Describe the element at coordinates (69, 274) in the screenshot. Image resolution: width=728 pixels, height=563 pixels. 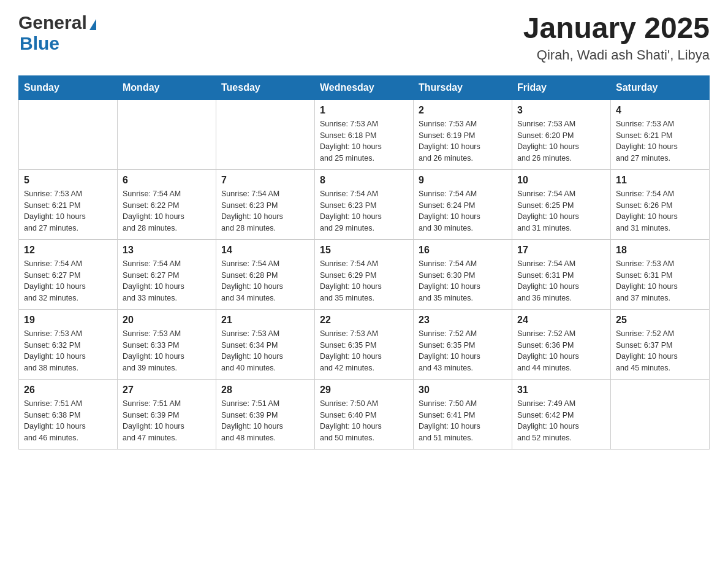
I see `calendar-cell: 12Sunrise: 7:54 AM Sunset: 6:27 PM Dayli…` at that location.